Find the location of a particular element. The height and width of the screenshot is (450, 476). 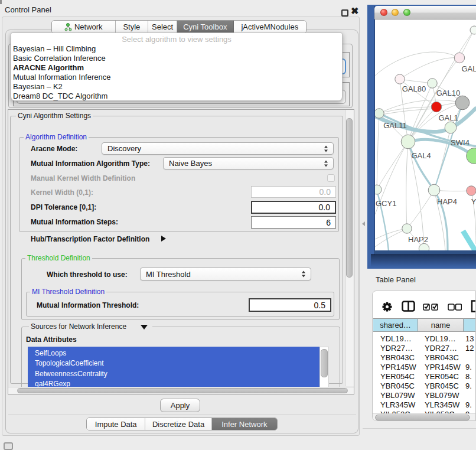

dropdown-item: Dream8 DC_TDC Algorithm is located at coordinates (177, 96).